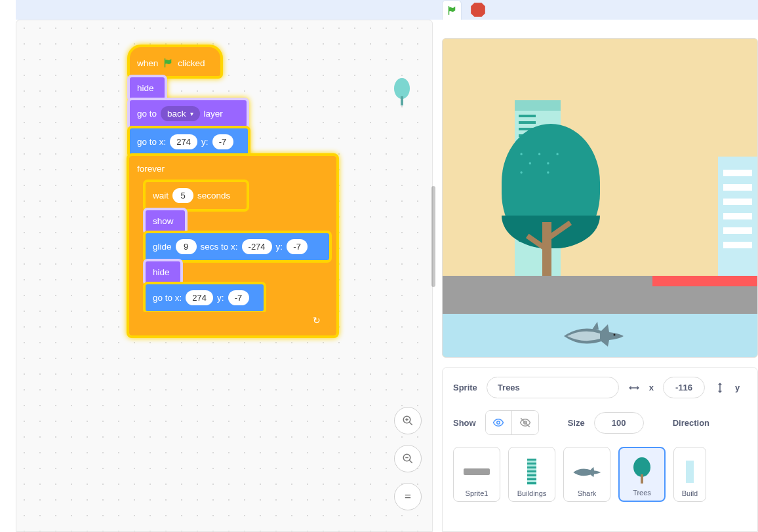  What do you see at coordinates (587, 474) in the screenshot?
I see `sprite-card-shark: Shark` at bounding box center [587, 474].